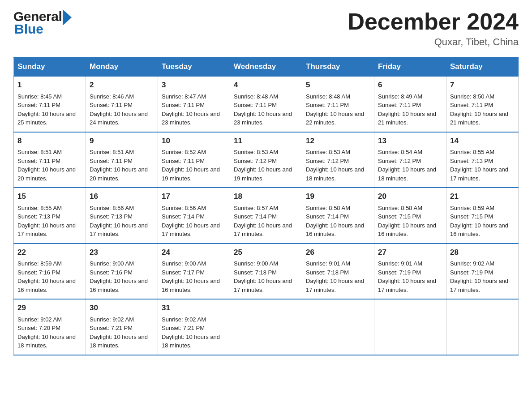 This screenshot has height=411, width=532. I want to click on day-number: 2, so click(122, 85).